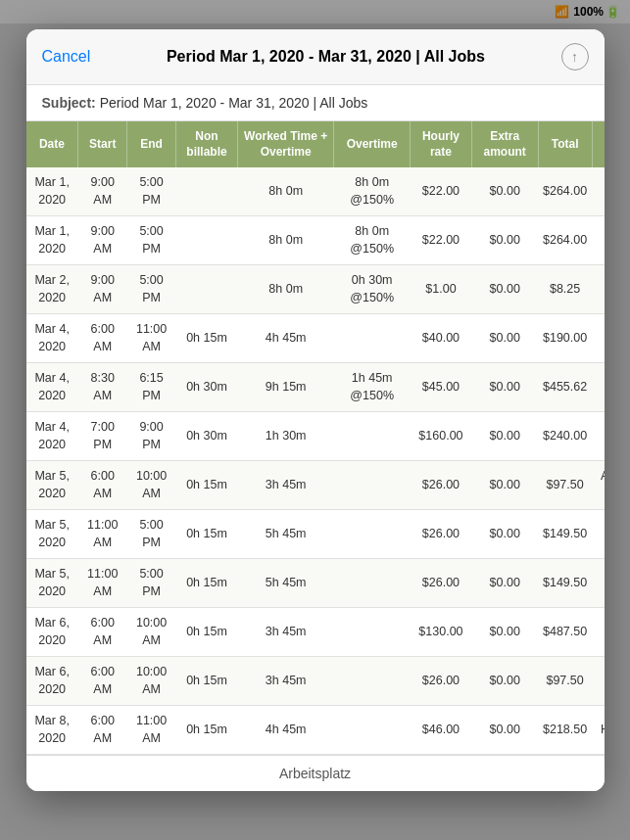 The width and height of the screenshot is (630, 840). Describe the element at coordinates (103, 192) in the screenshot. I see `table-cell: 9:00 AM` at that location.